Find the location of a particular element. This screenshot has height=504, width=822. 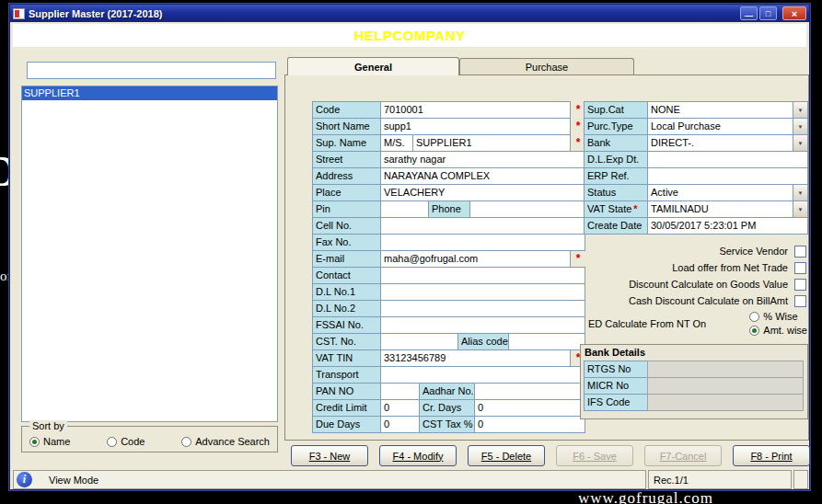

phone-label: Phone is located at coordinates (449, 210).